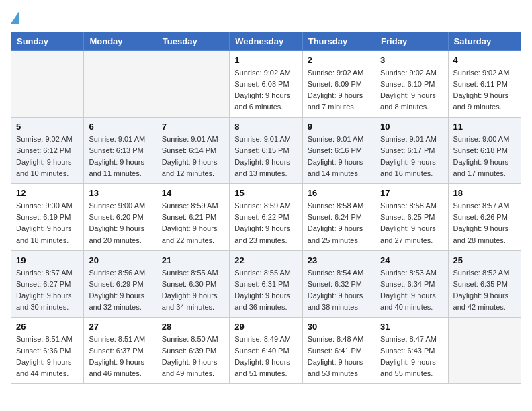 This screenshot has width=532, height=411. What do you see at coordinates (48, 218) in the screenshot?
I see `calendar-cell: 12Sunrise: 9:00 AM Sunset: 6:19 PM Dayli…` at bounding box center [48, 218].